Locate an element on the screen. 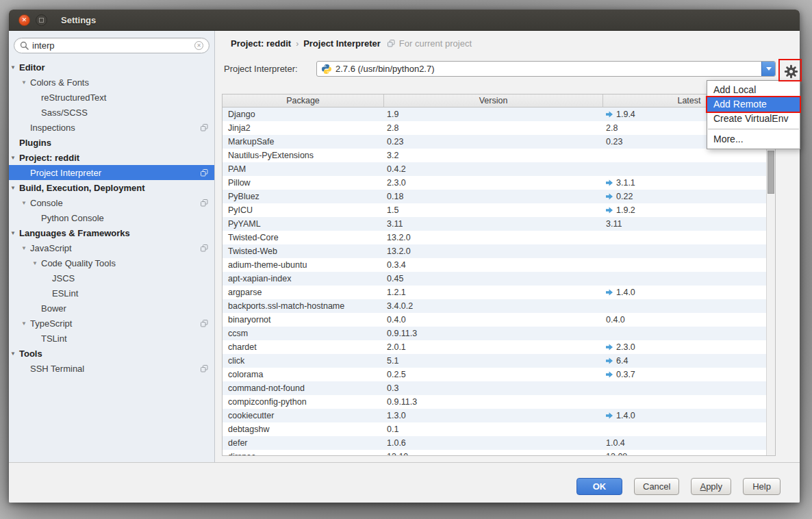 This screenshot has height=519, width=812. tree-item-build-execution-deployment: ▼Build, Execution, Deployment is located at coordinates (112, 188).